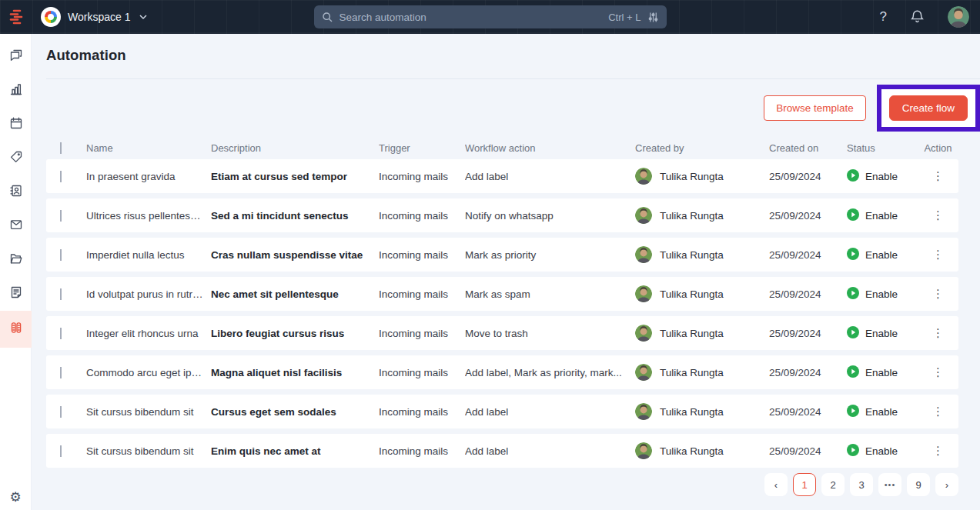  Describe the element at coordinates (861, 485) in the screenshot. I see `page-button-3: 3` at that location.